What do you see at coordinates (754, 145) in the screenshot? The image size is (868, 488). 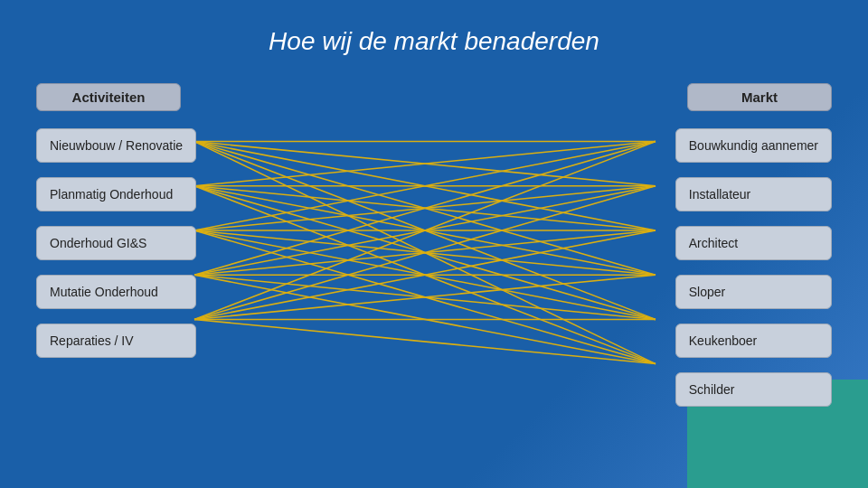 I see `market-item-0: Bouwkundig aannemer` at bounding box center [754, 145].